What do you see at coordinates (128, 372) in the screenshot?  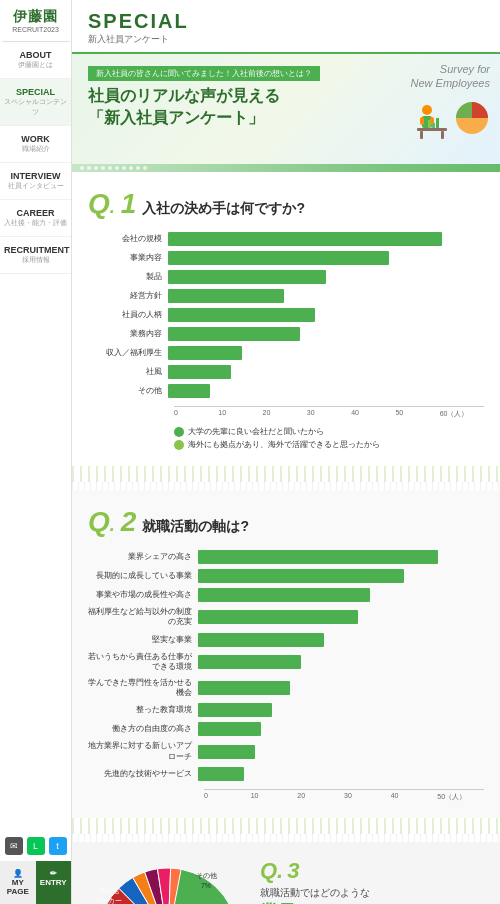 I see `bar-label: 社風` at bounding box center [128, 372].